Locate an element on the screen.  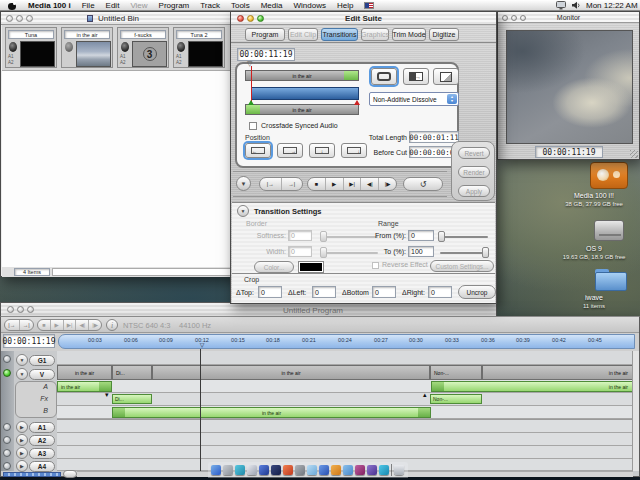
transition-bar is located at coordinates (305, 94).